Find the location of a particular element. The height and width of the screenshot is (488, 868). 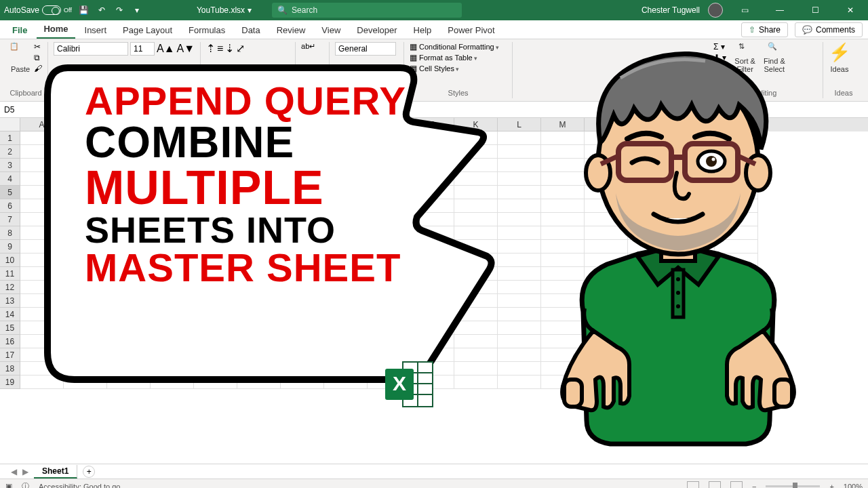

autosave-toggle: AutoSave Off is located at coordinates (38, 10).